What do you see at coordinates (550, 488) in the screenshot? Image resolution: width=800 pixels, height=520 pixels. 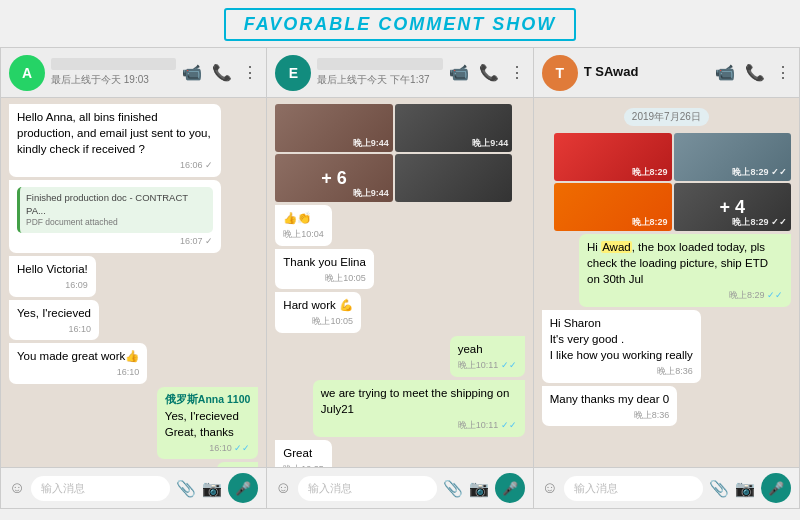 I see `emoji-button-3: ☺` at bounding box center [550, 488].